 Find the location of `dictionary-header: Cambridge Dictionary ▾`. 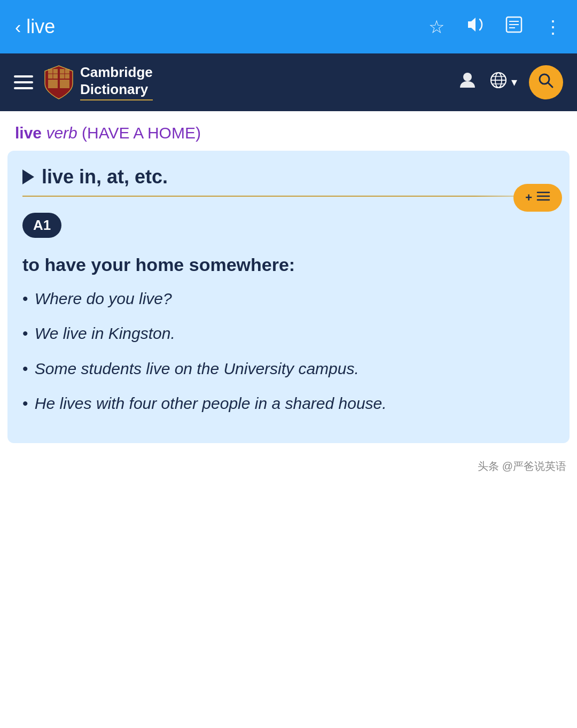

dictionary-header: Cambridge Dictionary ▾ is located at coordinates (288, 82).